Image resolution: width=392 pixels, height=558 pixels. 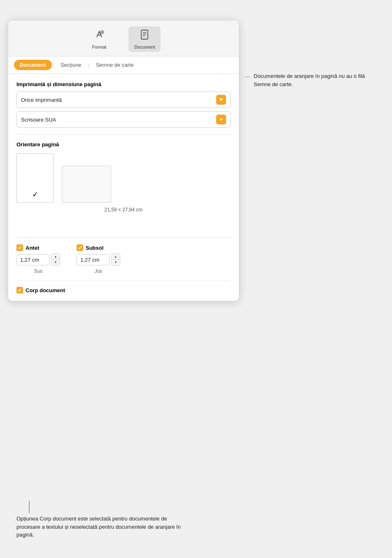 I want to click on landscape-option, so click(x=86, y=184).